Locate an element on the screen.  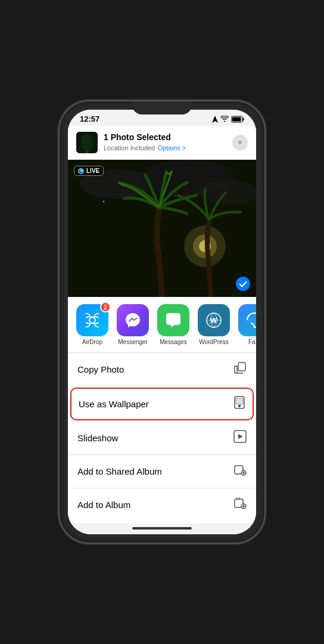
more-label: Fa... is located at coordinates (253, 342).